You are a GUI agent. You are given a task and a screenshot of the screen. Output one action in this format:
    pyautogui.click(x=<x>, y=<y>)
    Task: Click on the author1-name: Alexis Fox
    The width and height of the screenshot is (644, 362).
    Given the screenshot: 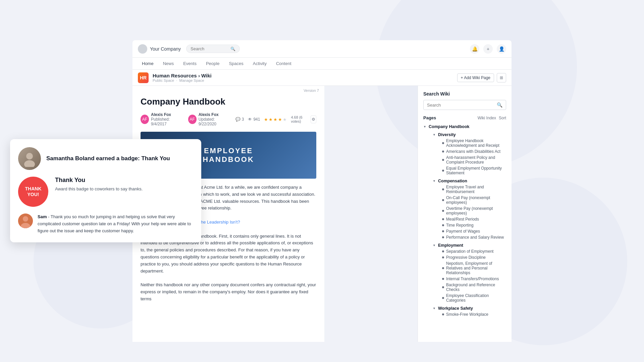 What is the action you would take?
    pyautogui.click(x=167, y=115)
    